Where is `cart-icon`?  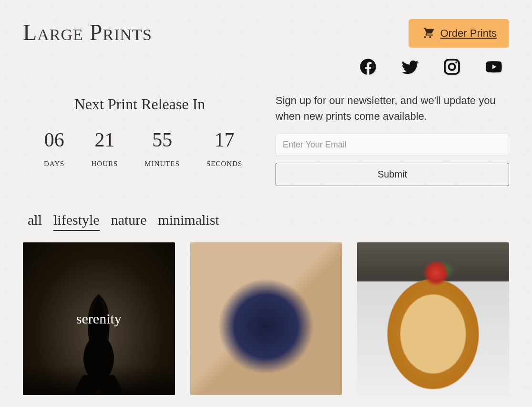
cart-icon is located at coordinates (428, 33).